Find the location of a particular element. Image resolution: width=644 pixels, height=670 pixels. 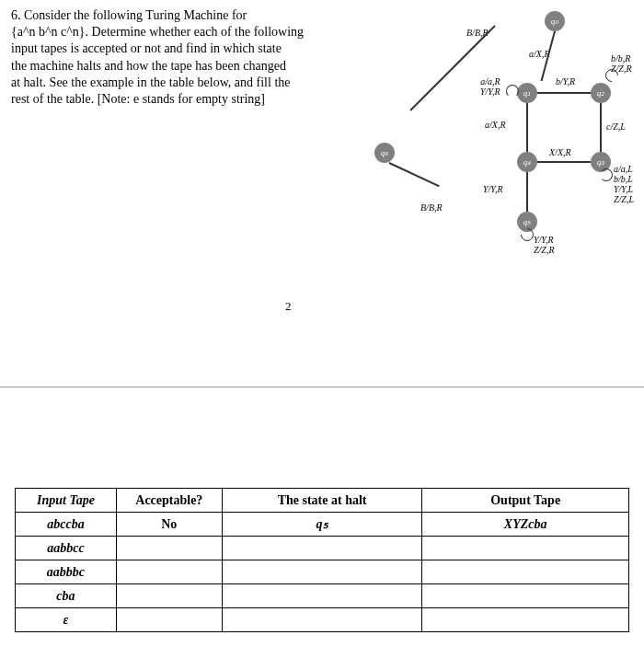

state-q0: q₀ is located at coordinates (555, 21).